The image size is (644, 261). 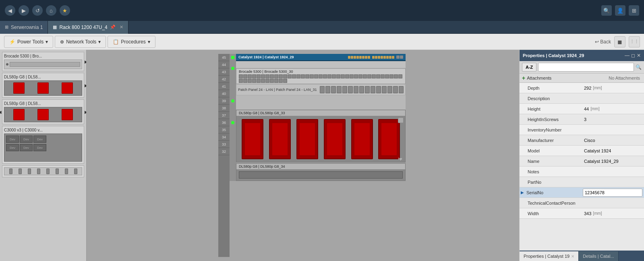 What do you see at coordinates (37, 10) in the screenshot?
I see `refresh-button: ↺` at bounding box center [37, 10].